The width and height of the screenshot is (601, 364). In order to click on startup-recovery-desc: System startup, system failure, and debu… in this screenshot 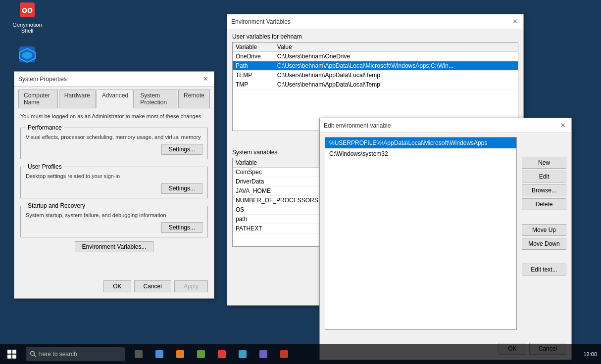, I will do `click(114, 215)`.